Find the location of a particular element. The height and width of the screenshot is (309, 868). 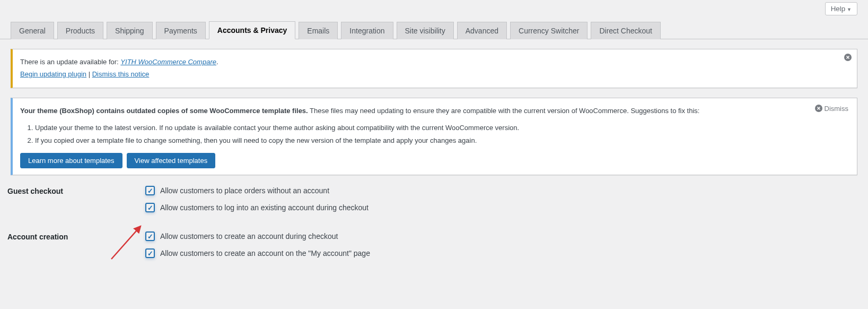

tab-label: Advanced is located at coordinates (482, 31).